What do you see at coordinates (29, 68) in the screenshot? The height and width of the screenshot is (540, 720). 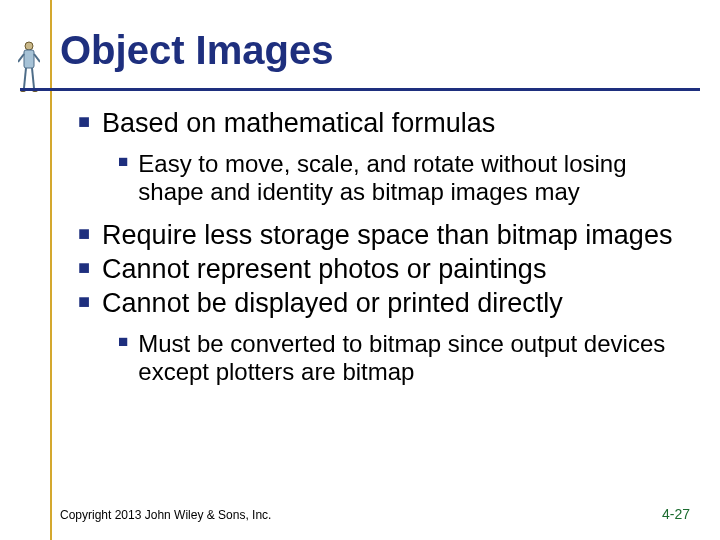 I see `character-illustration-icon` at bounding box center [29, 68].